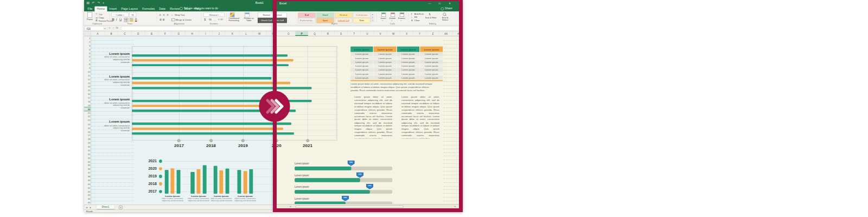 Image resolution: width=868 pixels, height=217 pixels. I want to click on gallery-scroll-down-icon: ▾, so click(372, 17).